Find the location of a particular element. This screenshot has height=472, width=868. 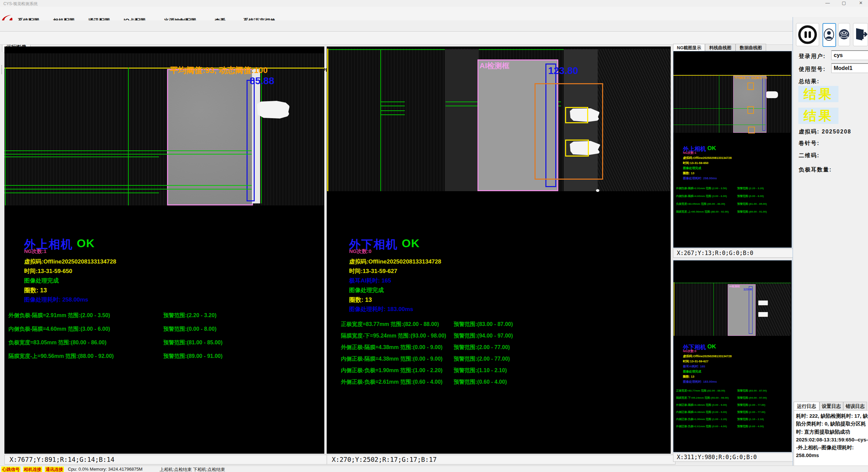

thumb-top-meas: 预警范围:(81.00 - 85.00) is located at coordinates (752, 204).